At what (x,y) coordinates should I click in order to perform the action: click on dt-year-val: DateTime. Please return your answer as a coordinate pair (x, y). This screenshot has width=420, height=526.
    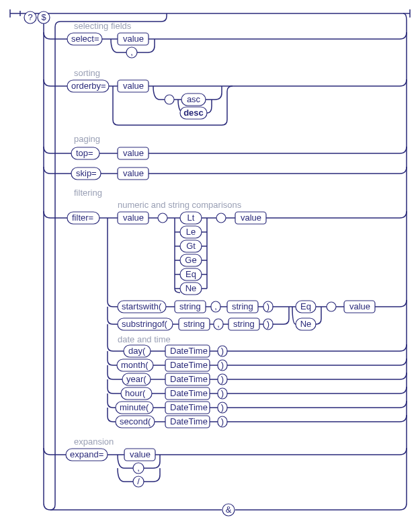
    Looking at the image, I should click on (189, 379).